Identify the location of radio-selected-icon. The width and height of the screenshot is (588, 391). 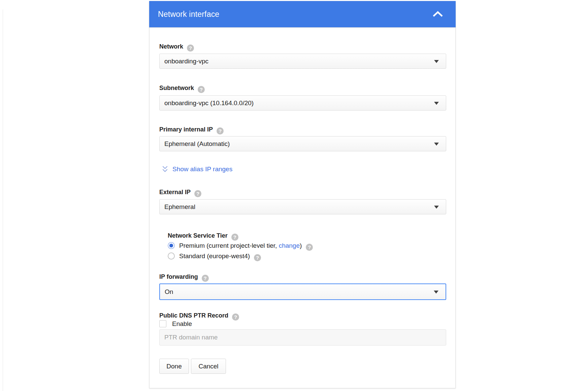
(171, 245).